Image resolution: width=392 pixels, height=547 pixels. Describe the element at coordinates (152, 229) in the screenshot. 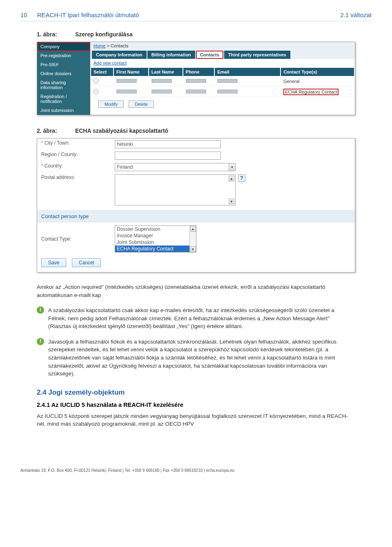

I see `listbox-option: Dossier Supervision` at that location.